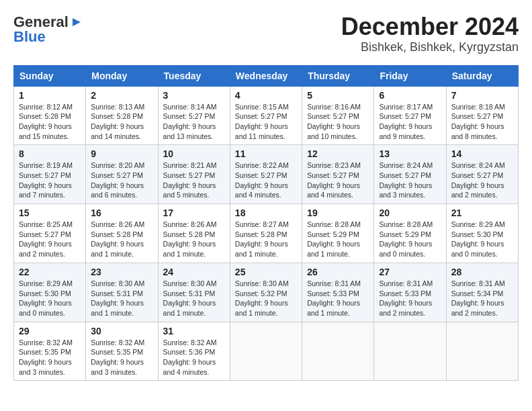 This screenshot has height=411, width=532. What do you see at coordinates (77, 22) in the screenshot?
I see `logo-arrow-icon` at bounding box center [77, 22].